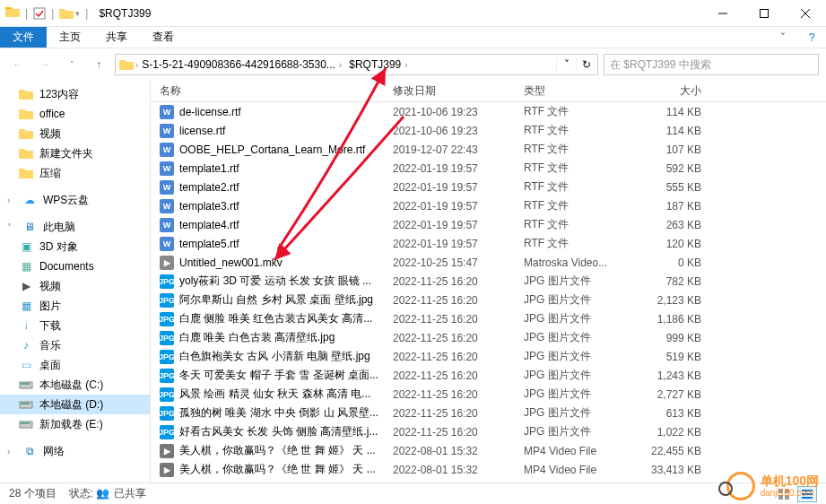 The width and height of the screenshot is (826, 504). Describe the element at coordinates (72, 65) in the screenshot. I see `recent-dropdown: ˅` at that location.